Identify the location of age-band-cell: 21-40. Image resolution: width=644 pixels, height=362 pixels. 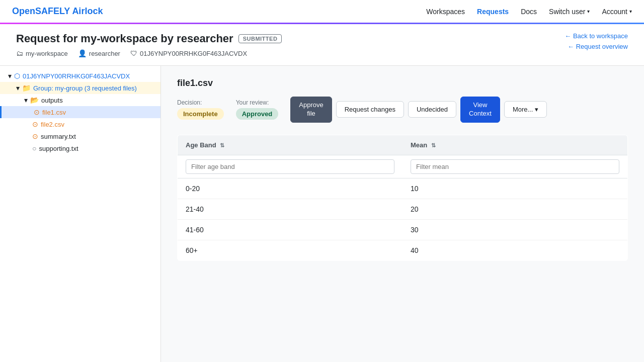
(290, 209).